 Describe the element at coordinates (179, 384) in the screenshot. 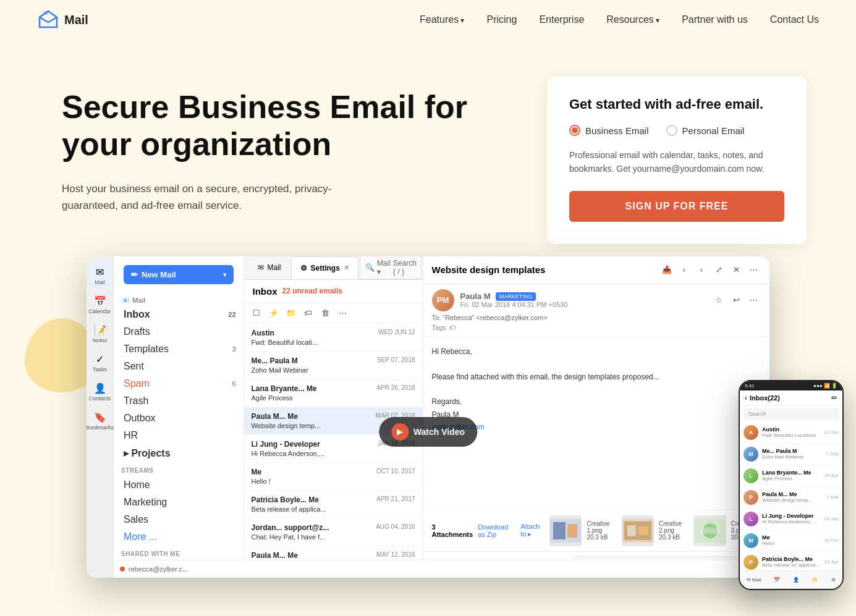

I see `sidebar-spam: Spam 6` at that location.